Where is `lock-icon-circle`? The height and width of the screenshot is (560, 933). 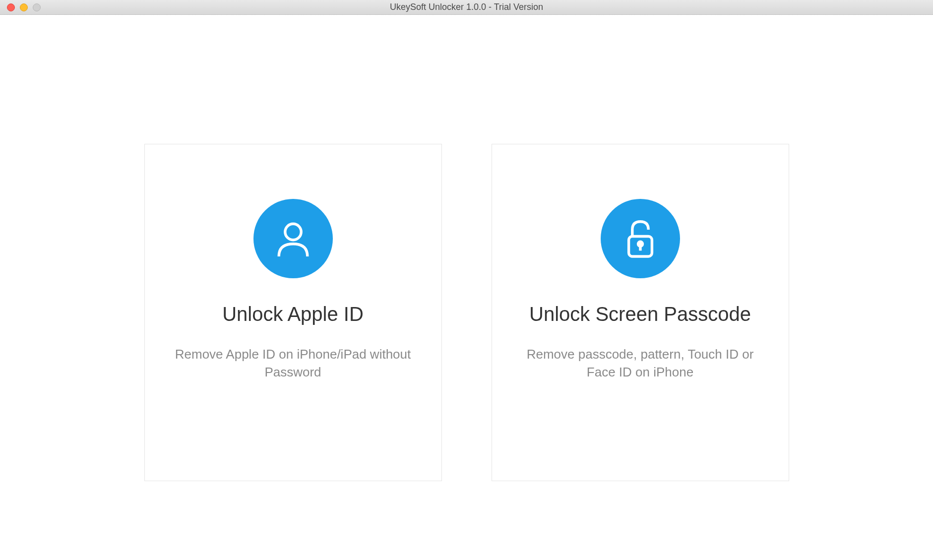 lock-icon-circle is located at coordinates (640, 239).